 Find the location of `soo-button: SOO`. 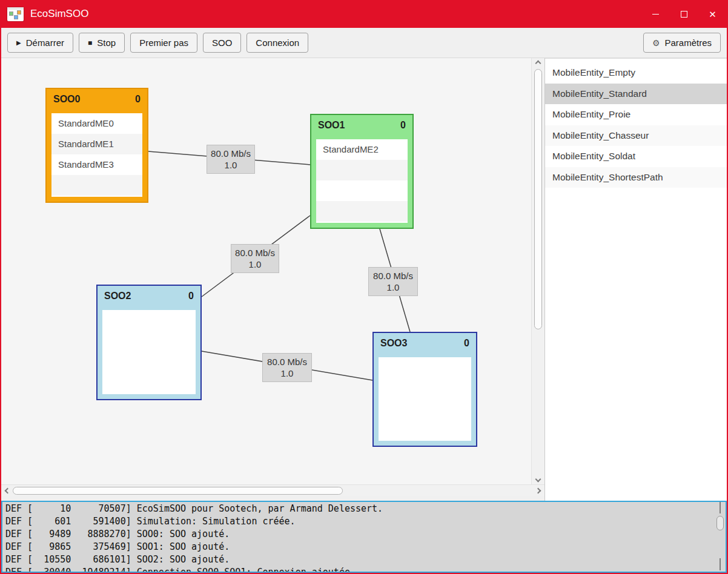

soo-button: SOO is located at coordinates (222, 42).